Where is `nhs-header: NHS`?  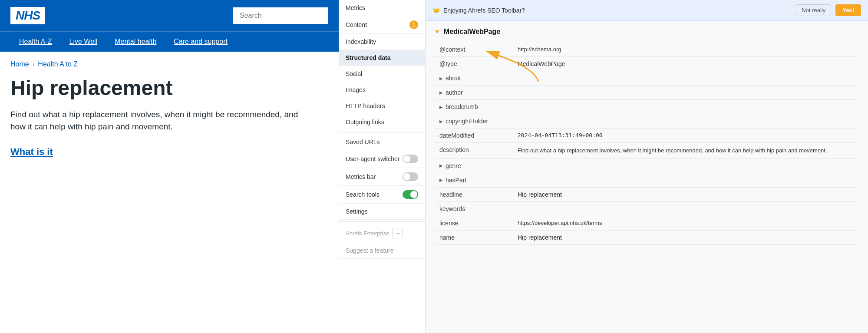 nhs-header: NHS is located at coordinates (169, 16).